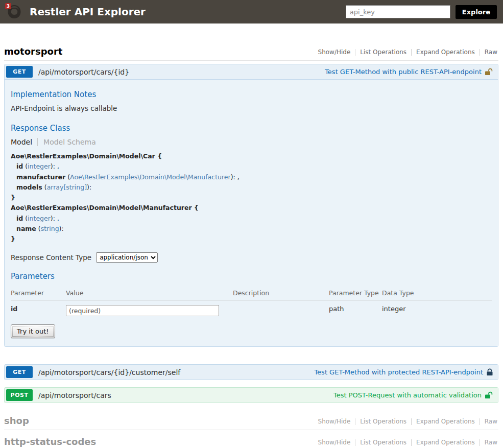  What do you see at coordinates (14, 12) in the screenshot?
I see `restler-logo-icon: 3` at bounding box center [14, 12].